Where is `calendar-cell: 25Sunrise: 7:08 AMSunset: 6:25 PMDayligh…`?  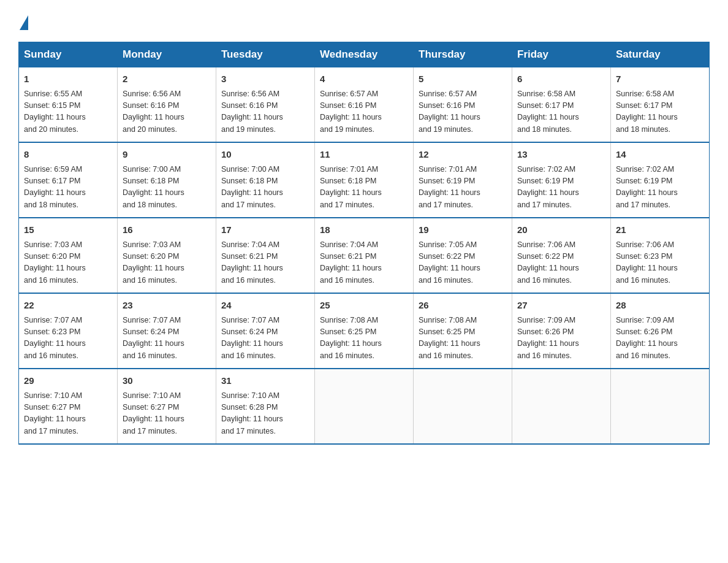
calendar-cell: 25Sunrise: 7:08 AMSunset: 6:25 PMDayligh… is located at coordinates (364, 331).